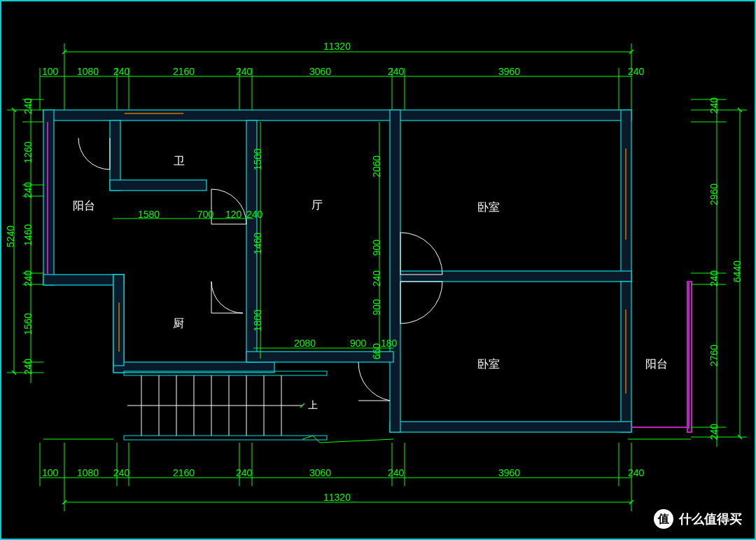 The image size is (756, 540). Describe the element at coordinates (50, 473) in the screenshot. I see `dim-bot-d1: 100` at that location.